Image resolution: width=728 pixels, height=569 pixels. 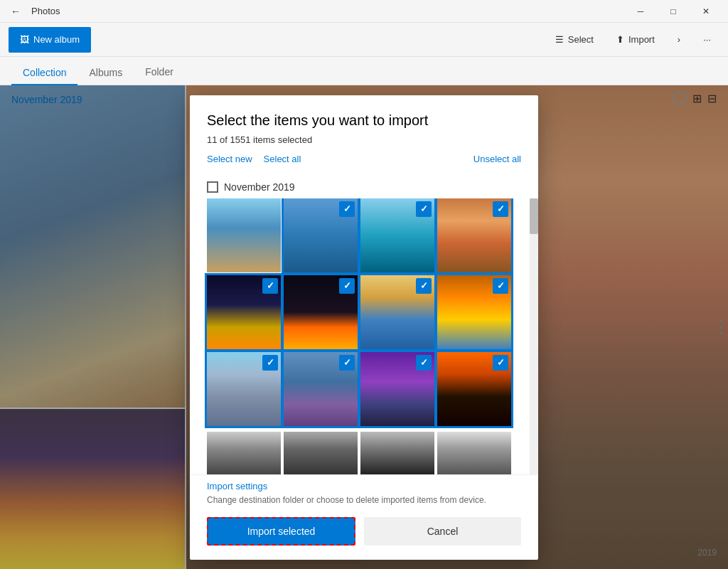 What do you see at coordinates (244, 312) in the screenshot?
I see `photo-cell-5: ✓` at bounding box center [244, 312].